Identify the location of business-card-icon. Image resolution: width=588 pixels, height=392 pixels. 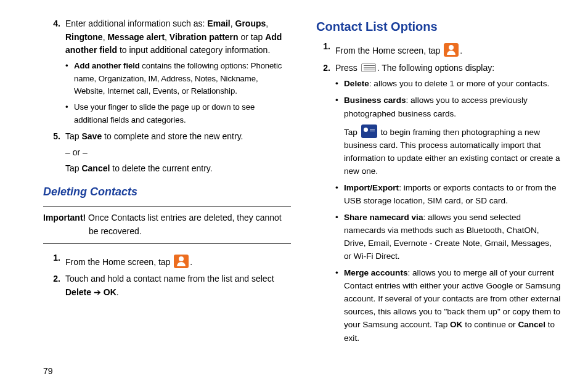
(369, 131).